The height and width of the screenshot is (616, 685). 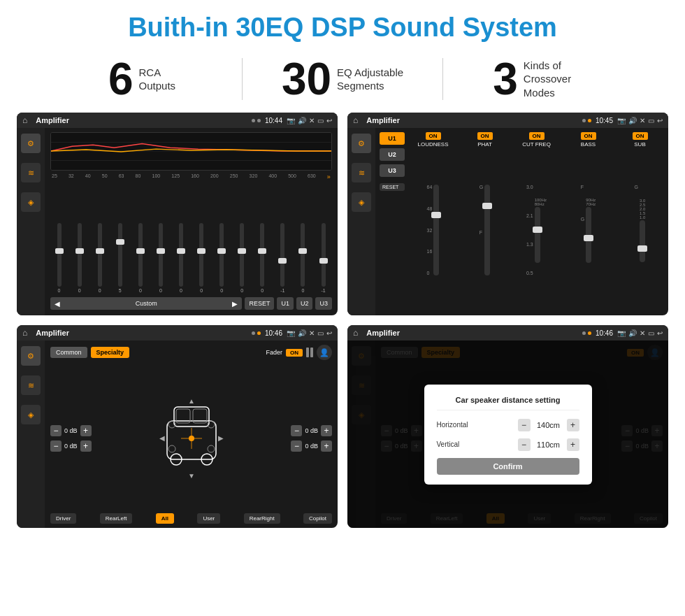 I want to click on eq-u2-btn: U2, so click(x=305, y=303).